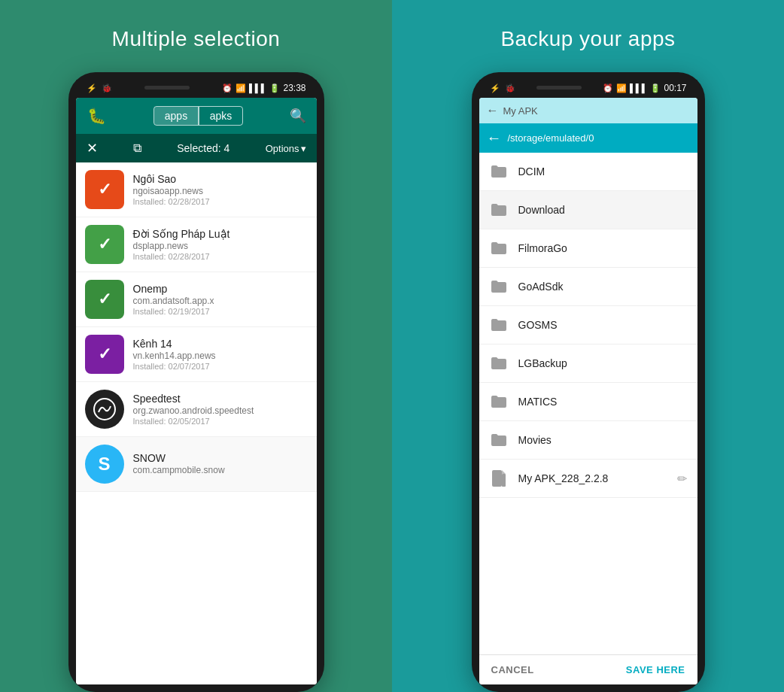 Image resolution: width=784 pixels, height=692 pixels. Describe the element at coordinates (203, 148) in the screenshot. I see `selected-count-label: Selected: 4` at that location.